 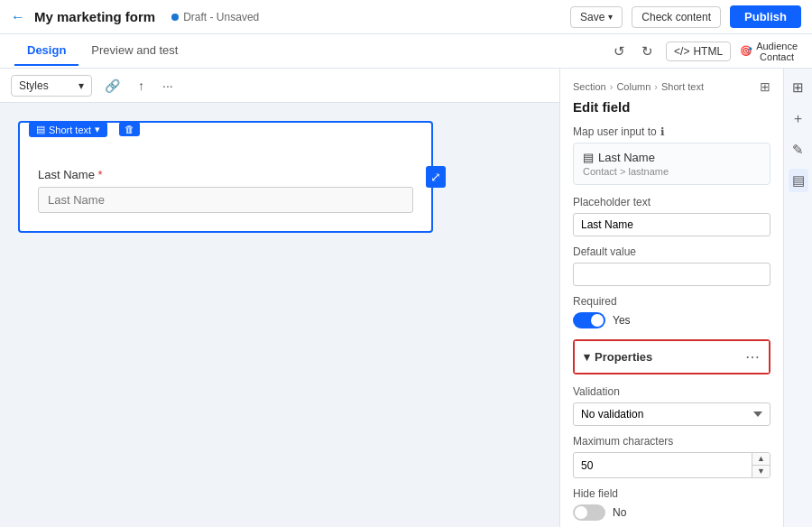 What do you see at coordinates (589, 320) in the screenshot?
I see `required-toggle` at bounding box center [589, 320].